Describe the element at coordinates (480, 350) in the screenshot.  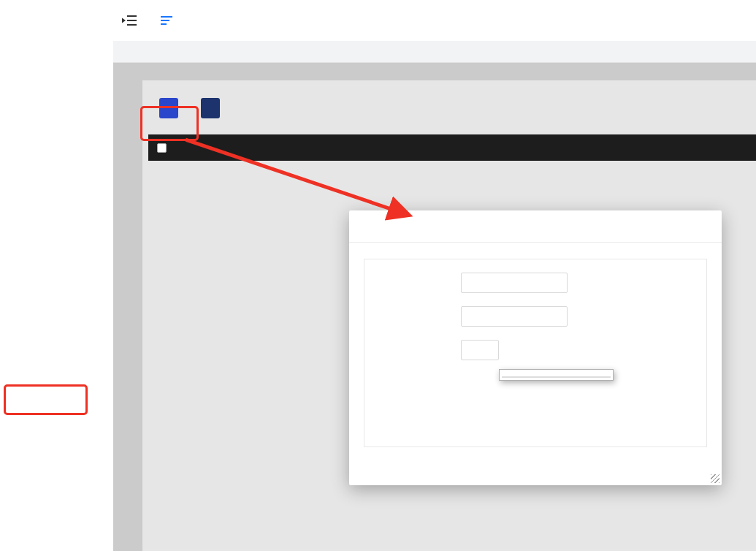
I see `tag-color-input` at that location.